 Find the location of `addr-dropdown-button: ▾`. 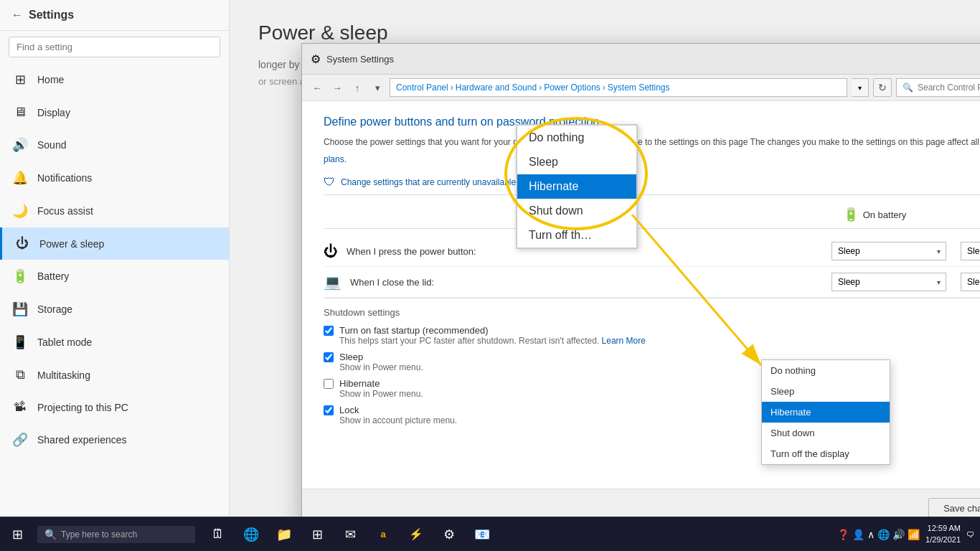

addr-dropdown-button: ▾ is located at coordinates (860, 88).